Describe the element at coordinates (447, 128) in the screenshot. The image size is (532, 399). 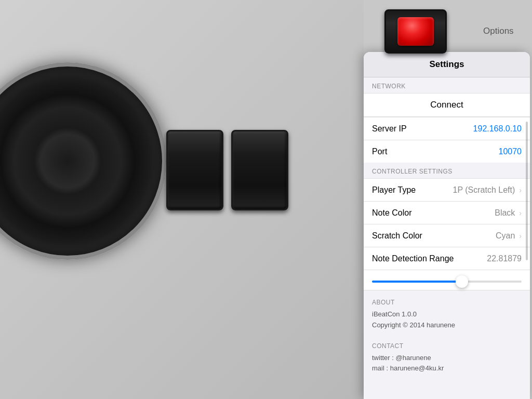
I see `server-ip-row: Server IP 192.168.0.10` at that location.